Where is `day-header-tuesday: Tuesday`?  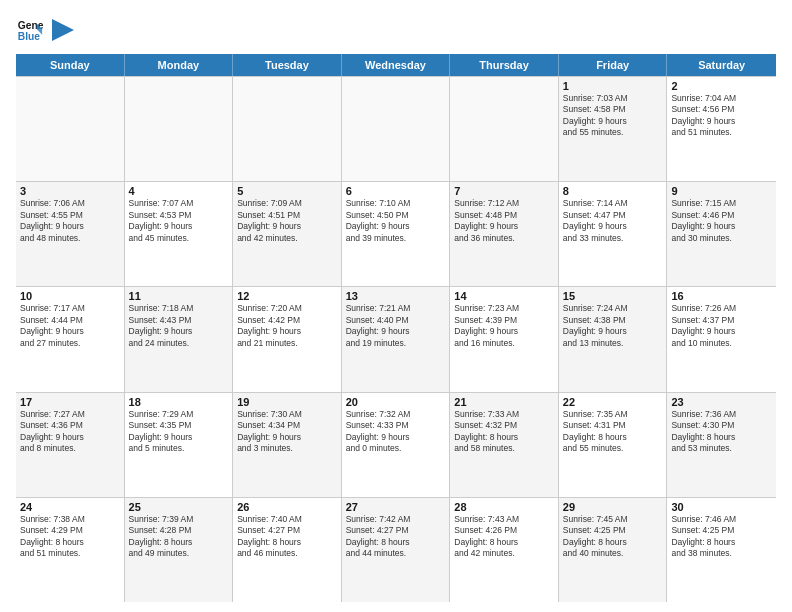 day-header-tuesday: Tuesday is located at coordinates (288, 65).